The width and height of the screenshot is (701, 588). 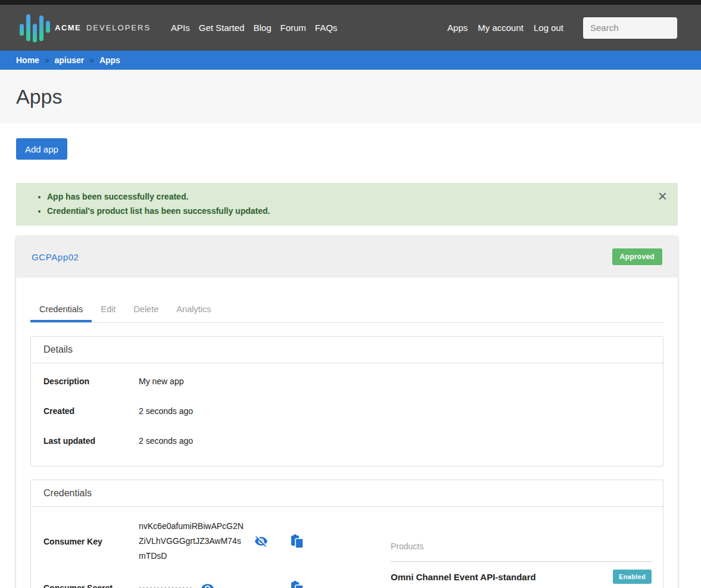 What do you see at coordinates (348, 211) in the screenshot?
I see `alert-message: Credential's product list has been succe…` at bounding box center [348, 211].